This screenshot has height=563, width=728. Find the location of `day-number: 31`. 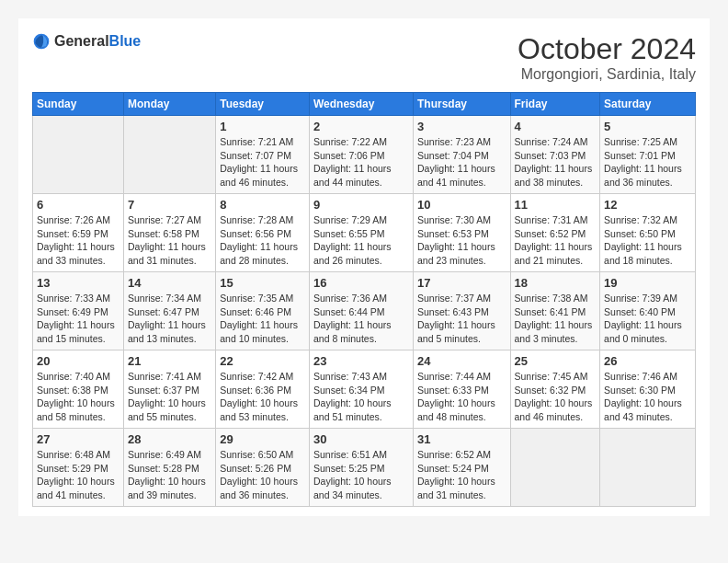

day-number: 31 is located at coordinates (461, 440).